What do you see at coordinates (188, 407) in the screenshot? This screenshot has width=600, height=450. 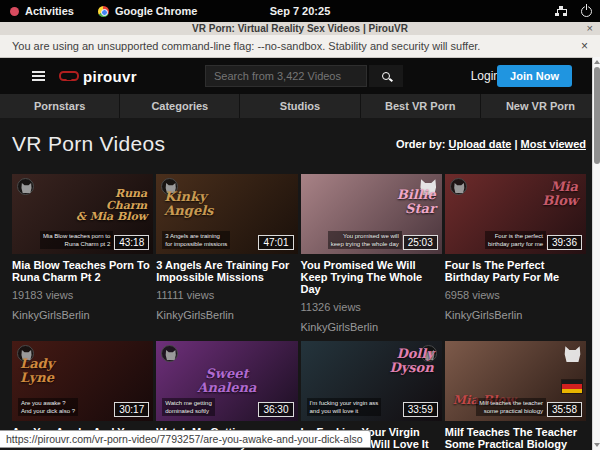 I see `thumbnail-caption: Watch me getting dominated softly` at bounding box center [188, 407].